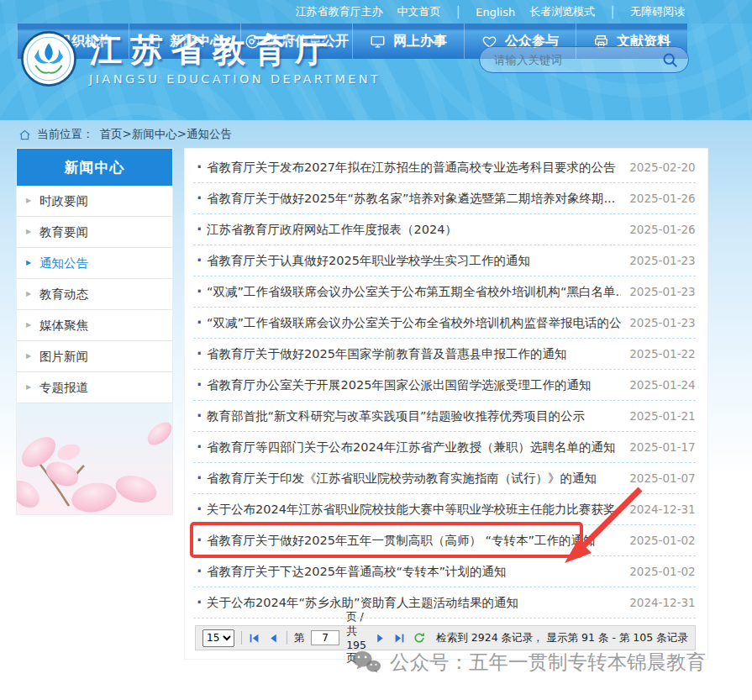  What do you see at coordinates (274, 639) in the screenshot?
I see `prev-page-button` at bounding box center [274, 639].